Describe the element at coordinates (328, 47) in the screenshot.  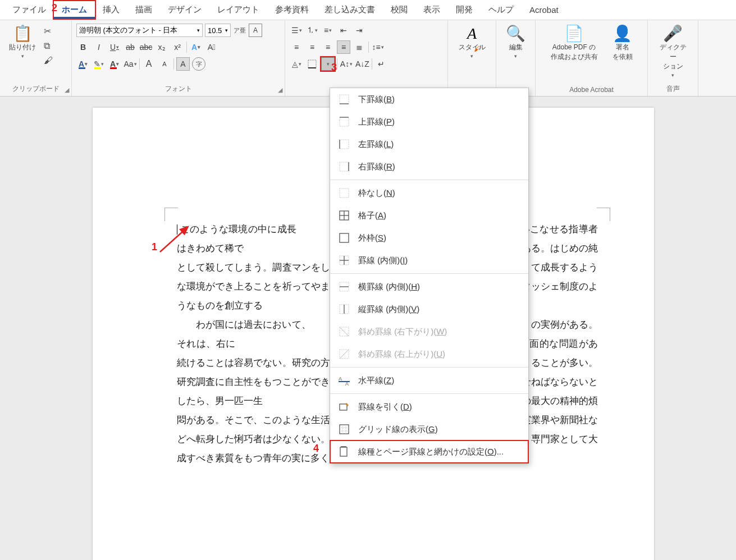
I see `align-right-button: ≡` at that location.